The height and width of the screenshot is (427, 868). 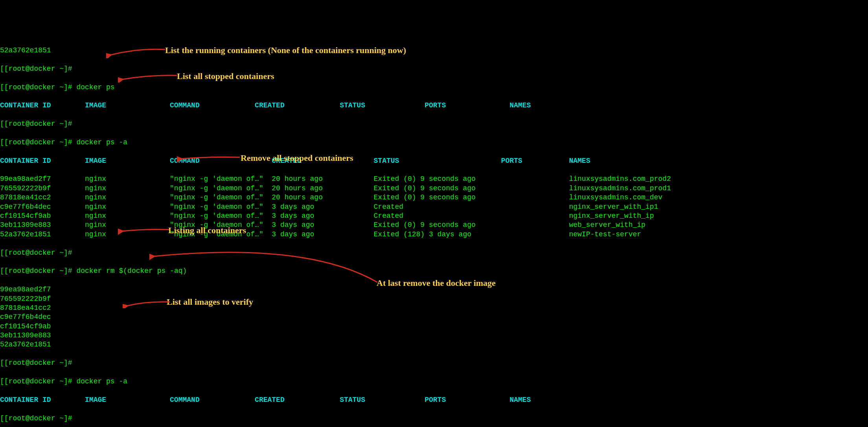 I want to click on removed-id: c9e77f6b4dec, so click(x=434, y=317).